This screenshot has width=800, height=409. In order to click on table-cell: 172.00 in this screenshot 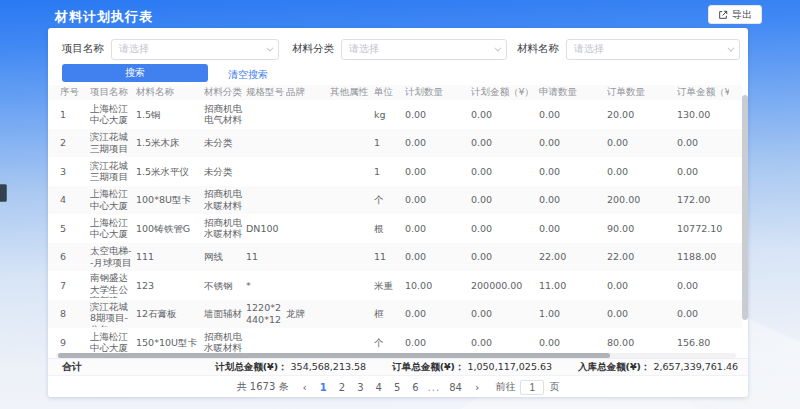, I will do `click(703, 200)`.